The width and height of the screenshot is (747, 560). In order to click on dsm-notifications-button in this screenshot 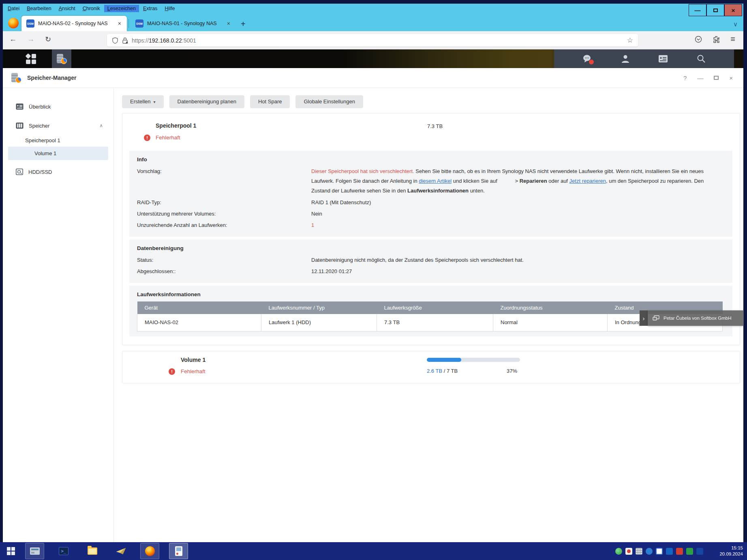, I will do `click(587, 59)`.